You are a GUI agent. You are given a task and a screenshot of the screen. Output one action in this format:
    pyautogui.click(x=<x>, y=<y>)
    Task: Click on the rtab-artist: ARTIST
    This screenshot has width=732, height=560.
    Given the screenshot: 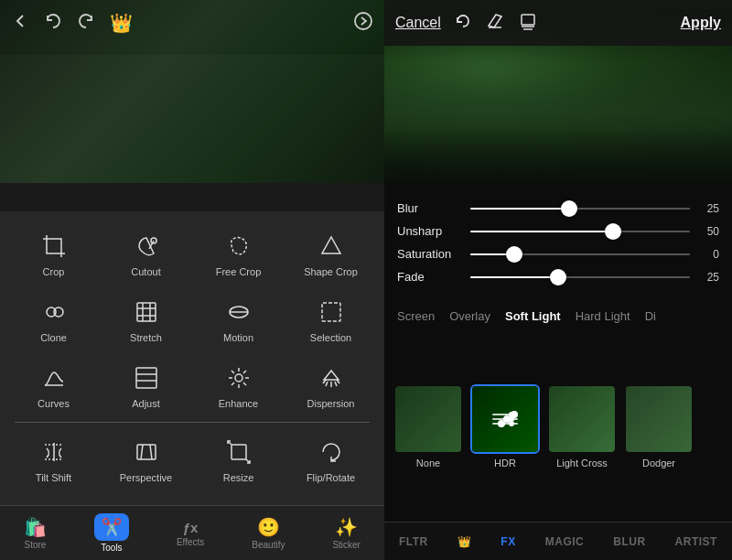 What is the action you would take?
    pyautogui.click(x=696, y=542)
    